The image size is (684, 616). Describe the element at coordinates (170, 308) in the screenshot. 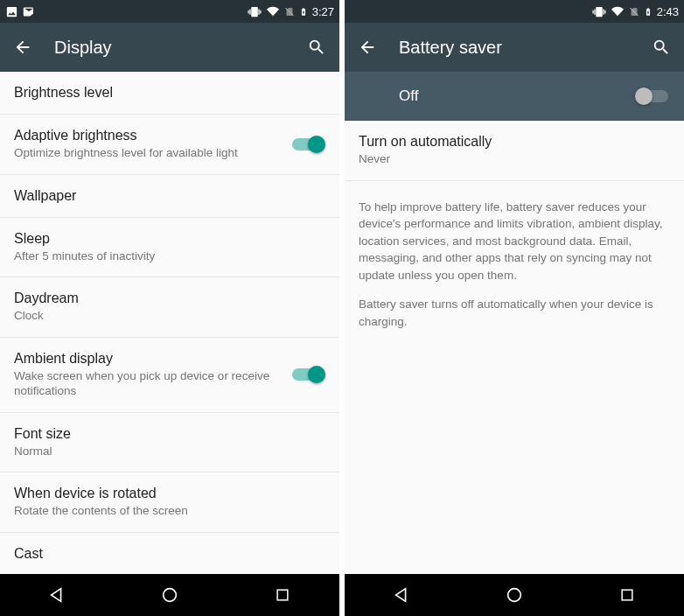

I see `settings-row: DaydreamClock` at that location.